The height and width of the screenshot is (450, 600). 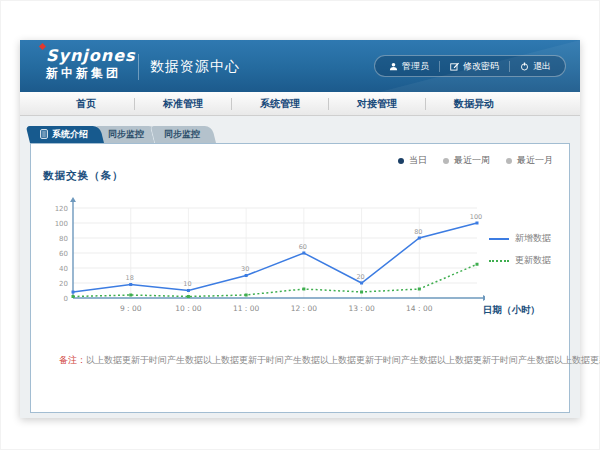 What do you see at coordinates (70, 134) in the screenshot?
I see `tab-label: 系统介绍` at bounding box center [70, 134].